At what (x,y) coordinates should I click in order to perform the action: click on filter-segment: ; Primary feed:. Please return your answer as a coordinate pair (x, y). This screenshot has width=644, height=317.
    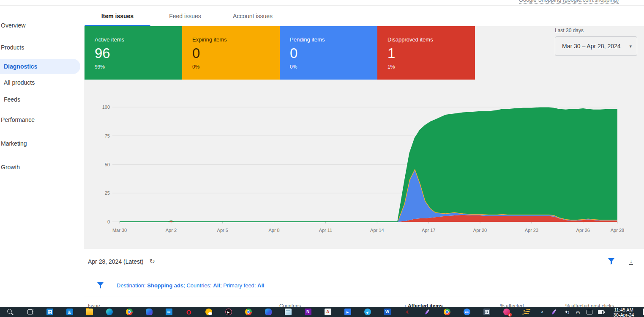
    Looking at the image, I should click on (239, 285).